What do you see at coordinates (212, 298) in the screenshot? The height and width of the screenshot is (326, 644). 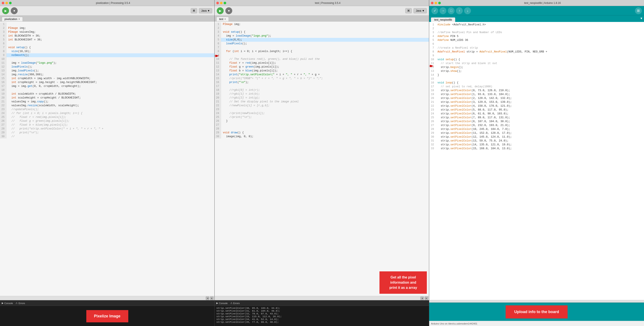 I see `scroll-btn-right: ▶` at bounding box center [212, 298].